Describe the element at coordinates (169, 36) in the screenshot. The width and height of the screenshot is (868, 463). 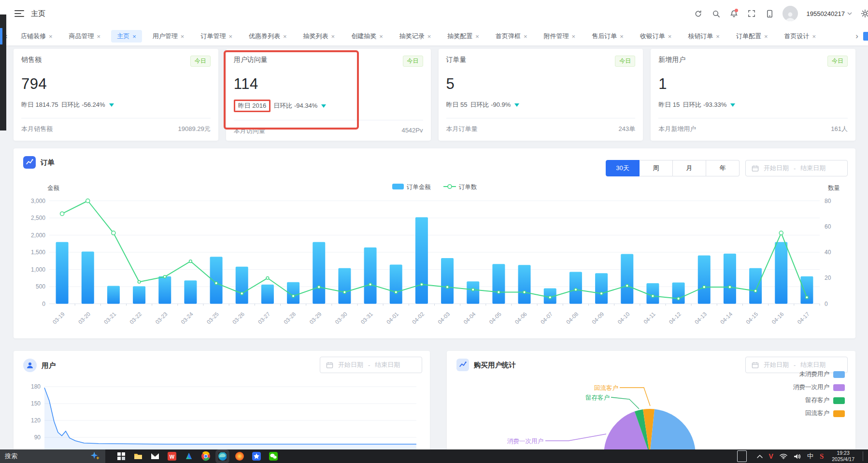
I see `tab-用户管理: 用户管理×` at that location.